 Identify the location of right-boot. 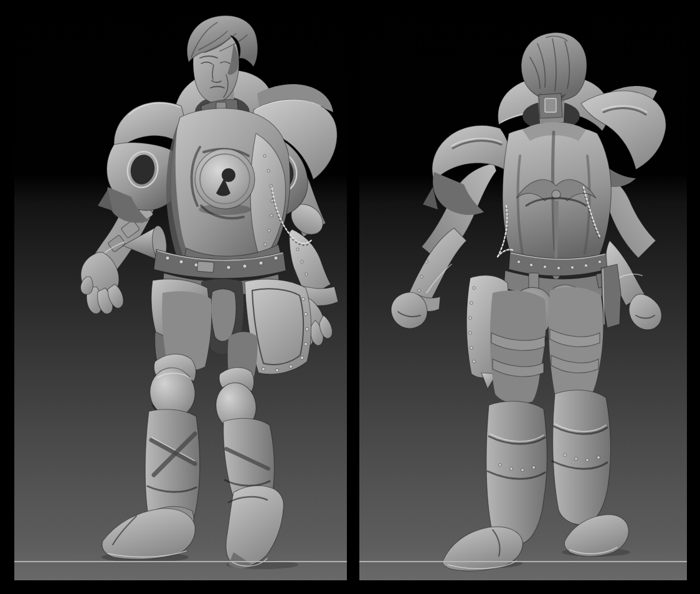
(255, 527).